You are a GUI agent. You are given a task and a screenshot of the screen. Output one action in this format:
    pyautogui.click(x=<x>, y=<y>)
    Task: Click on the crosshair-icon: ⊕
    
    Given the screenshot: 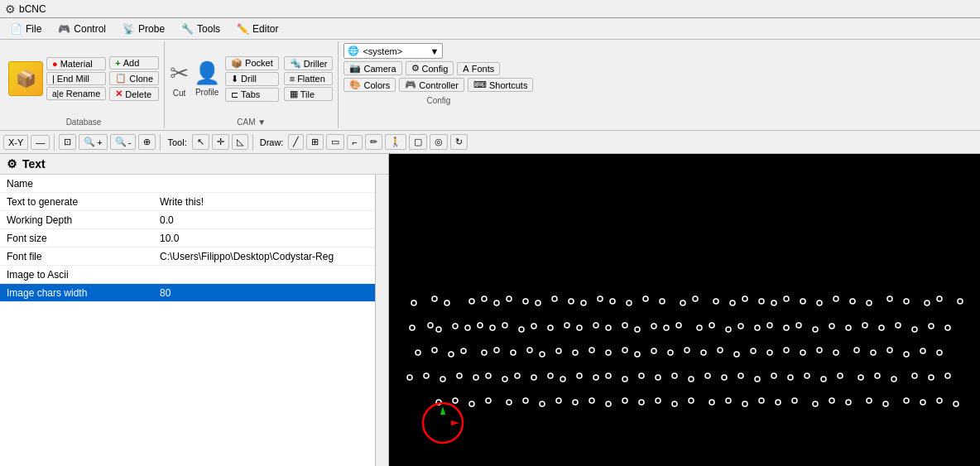 What is the action you would take?
    pyautogui.click(x=147, y=142)
    